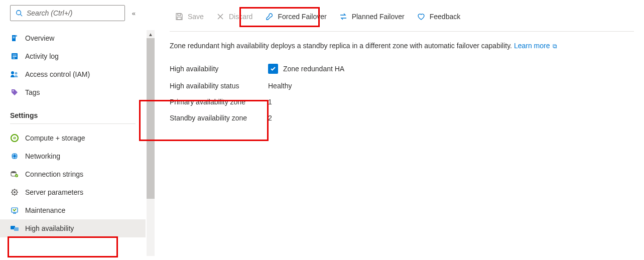 The width and height of the screenshot is (644, 260). What do you see at coordinates (33, 92) in the screenshot?
I see `sidebar-item-label: Tags` at bounding box center [33, 92].